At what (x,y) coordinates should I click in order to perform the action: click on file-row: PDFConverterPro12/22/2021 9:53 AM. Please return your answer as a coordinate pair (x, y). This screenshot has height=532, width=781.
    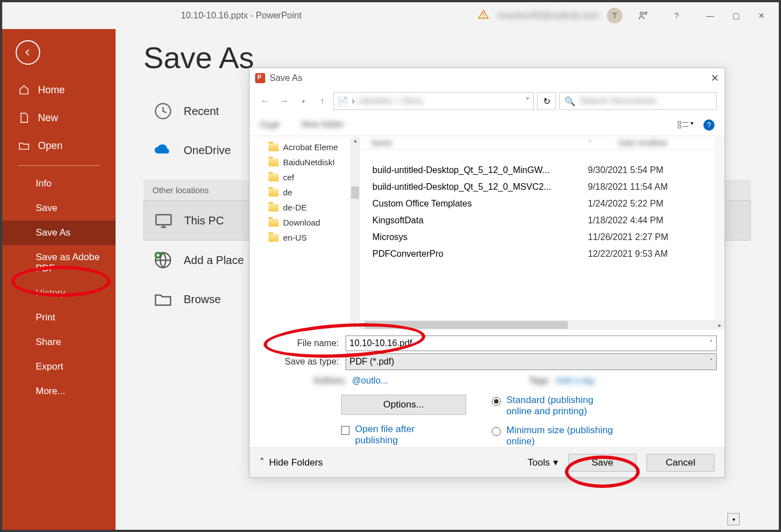
    Looking at the image, I should click on (539, 254).